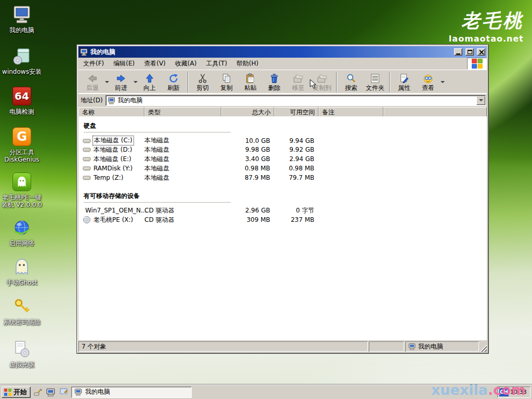 This screenshot has height=399, width=532. What do you see at coordinates (223, 347) in the screenshot?
I see `status-object-count: 7 个对象` at bounding box center [223, 347].